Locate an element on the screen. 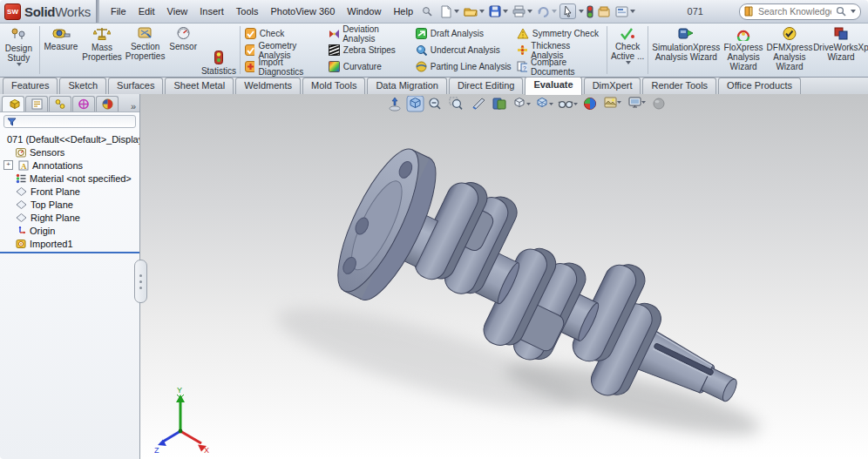  menu-photoview-360: PhotoView 360 is located at coordinates (302, 11).